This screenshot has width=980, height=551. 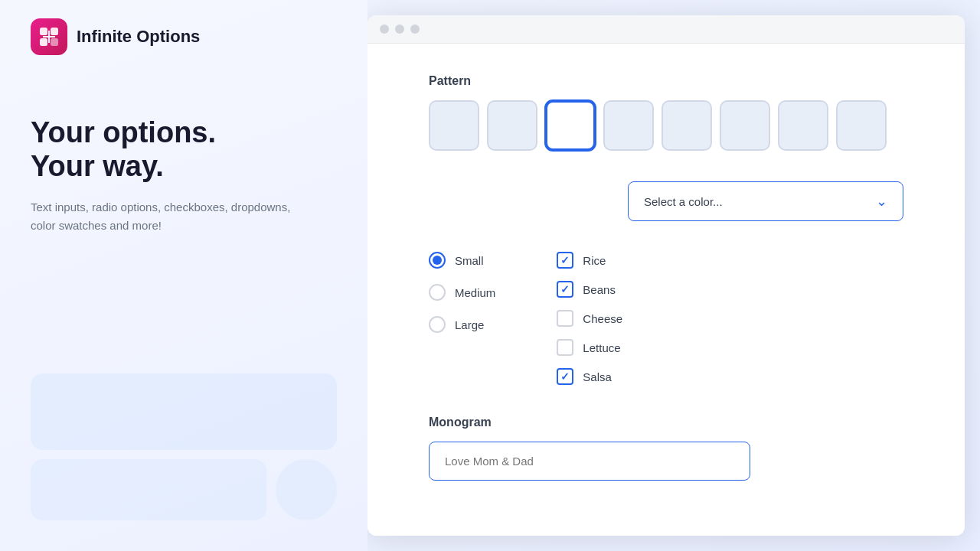 What do you see at coordinates (49, 37) in the screenshot?
I see `logo-icon` at bounding box center [49, 37].